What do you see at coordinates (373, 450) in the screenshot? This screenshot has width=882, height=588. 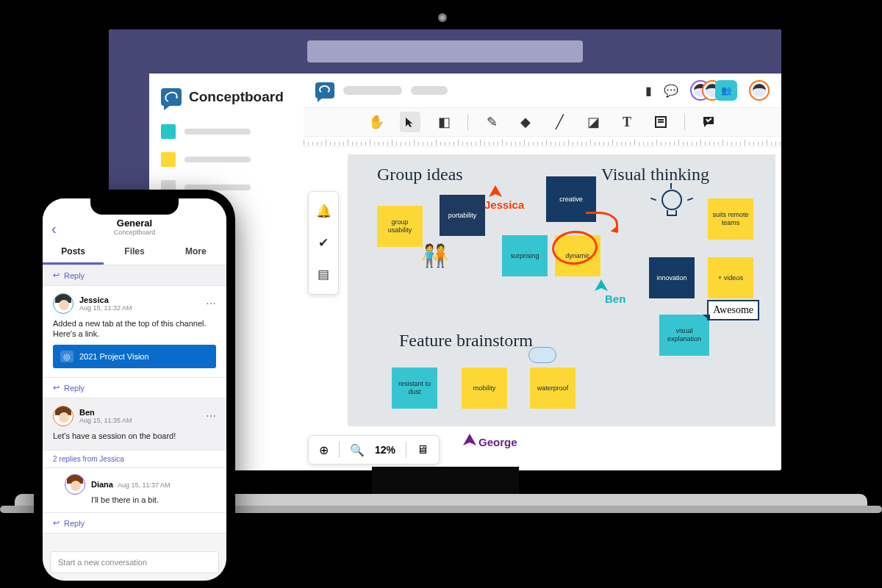 I see `canvas-footer-controls: ⊕ 🔍 12% 🖥` at bounding box center [373, 450].